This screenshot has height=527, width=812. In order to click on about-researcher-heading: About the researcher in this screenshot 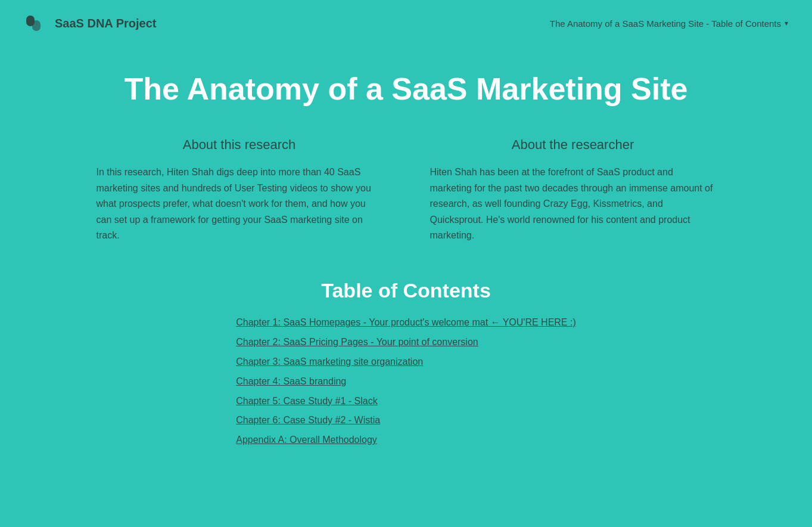, I will do `click(573, 145)`.